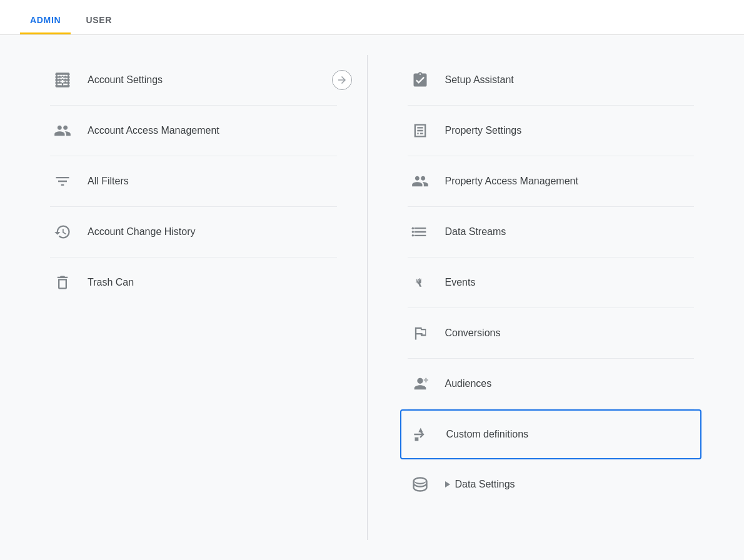 The height and width of the screenshot is (560, 744). What do you see at coordinates (460, 282) in the screenshot?
I see `events-label: Events` at bounding box center [460, 282].